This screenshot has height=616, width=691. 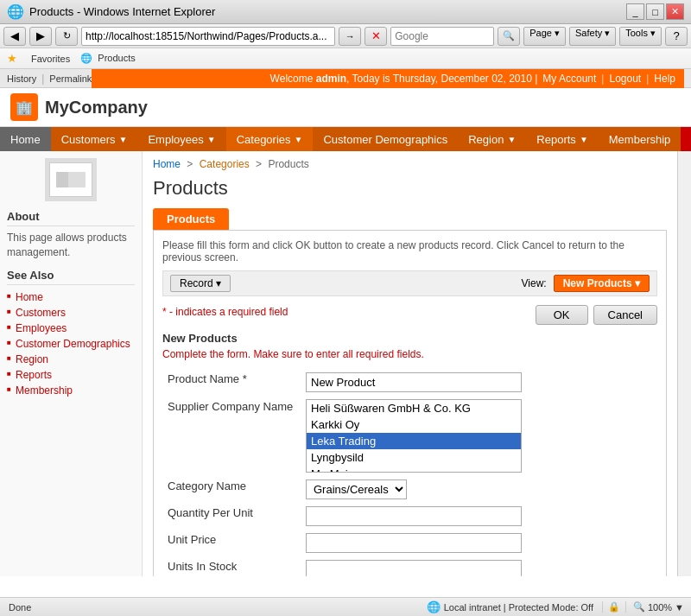 What do you see at coordinates (414, 543) in the screenshot?
I see `unit-price-input` at bounding box center [414, 543].